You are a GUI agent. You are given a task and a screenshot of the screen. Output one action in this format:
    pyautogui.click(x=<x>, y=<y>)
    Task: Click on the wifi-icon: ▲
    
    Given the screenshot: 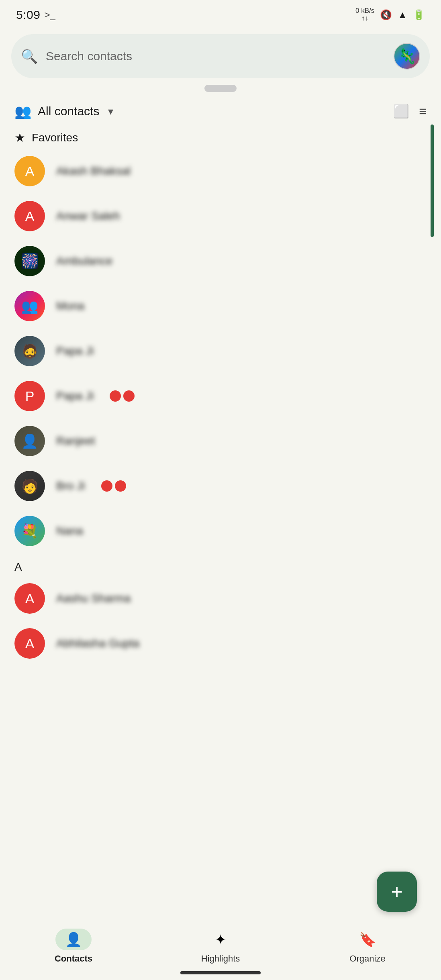 What is the action you would take?
    pyautogui.click(x=402, y=15)
    